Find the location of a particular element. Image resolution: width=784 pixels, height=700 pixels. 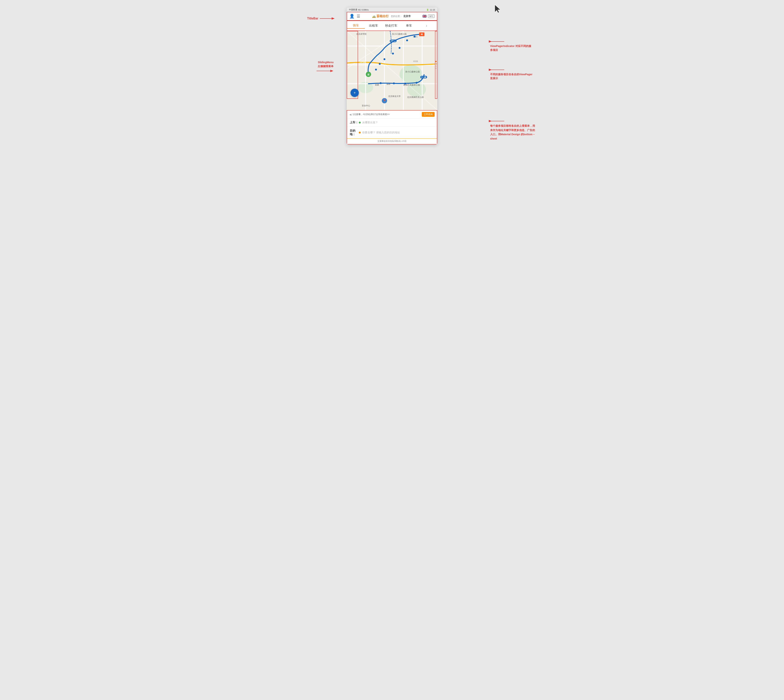

fab-button: + is located at coordinates (355, 93).